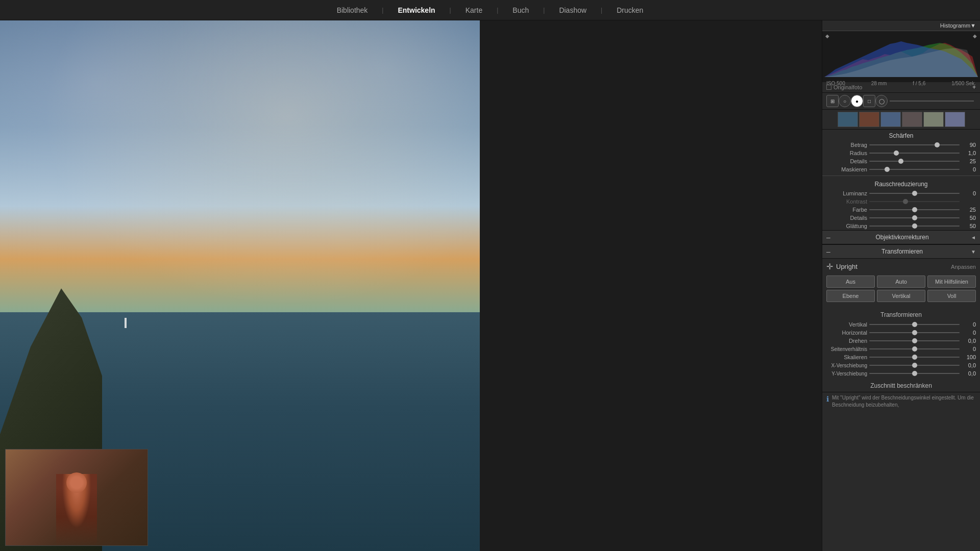 This screenshot has height=551, width=980. Describe the element at coordinates (915, 373) in the screenshot. I see `y-verschiebung-slider` at that location.